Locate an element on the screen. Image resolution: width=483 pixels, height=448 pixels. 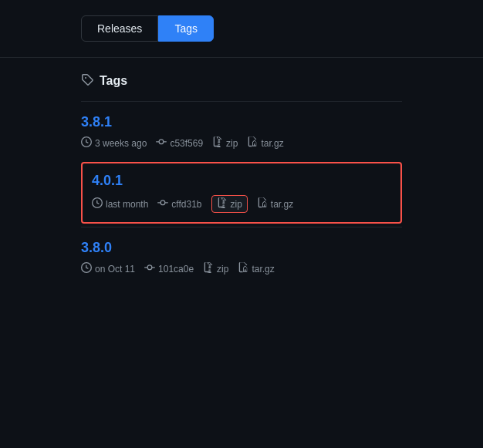
tag-version-381: 3.8.1 is located at coordinates (242, 122).